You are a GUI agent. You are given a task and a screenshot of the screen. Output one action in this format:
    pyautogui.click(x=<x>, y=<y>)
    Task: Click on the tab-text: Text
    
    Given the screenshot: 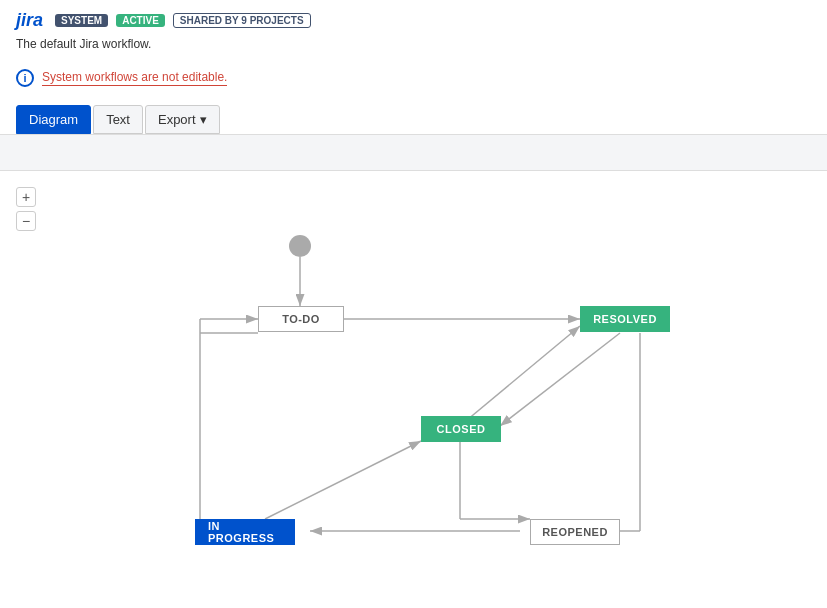 What is the action you would take?
    pyautogui.click(x=118, y=120)
    